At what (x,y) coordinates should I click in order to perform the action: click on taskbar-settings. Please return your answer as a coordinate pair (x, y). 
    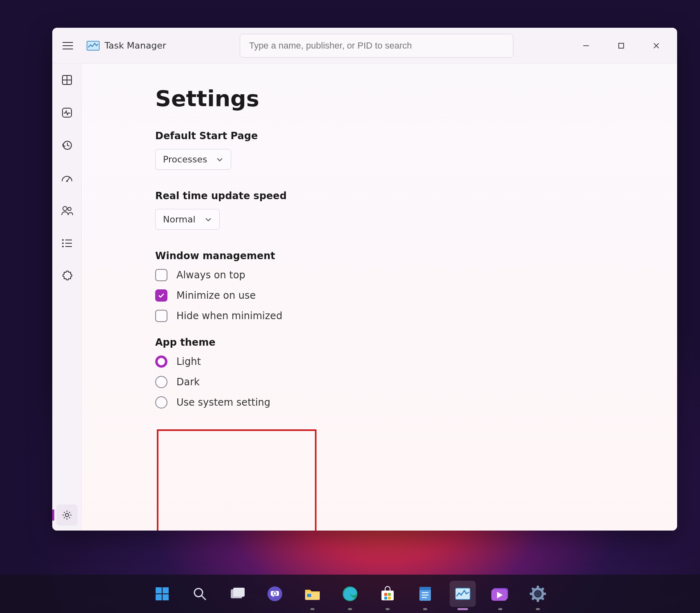
    Looking at the image, I should click on (538, 594).